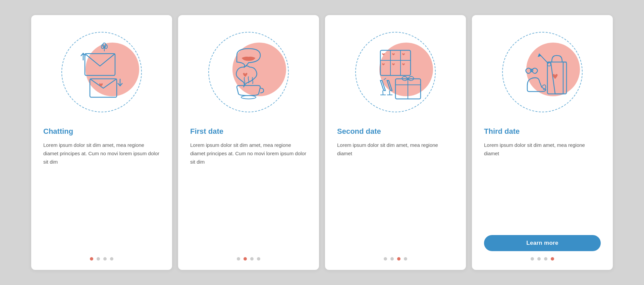  Describe the element at coordinates (249, 259) in the screenshot. I see `card-first-date-dots` at that location.